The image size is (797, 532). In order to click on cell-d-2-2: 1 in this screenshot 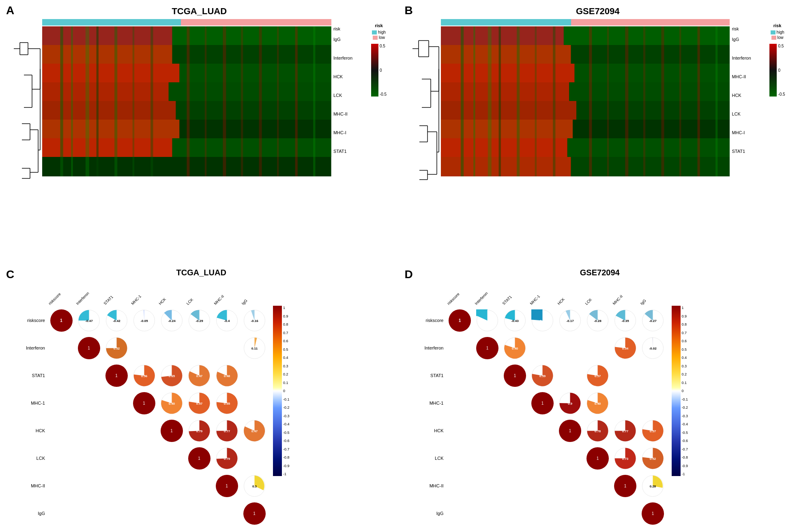, I will do `click(515, 375)`.